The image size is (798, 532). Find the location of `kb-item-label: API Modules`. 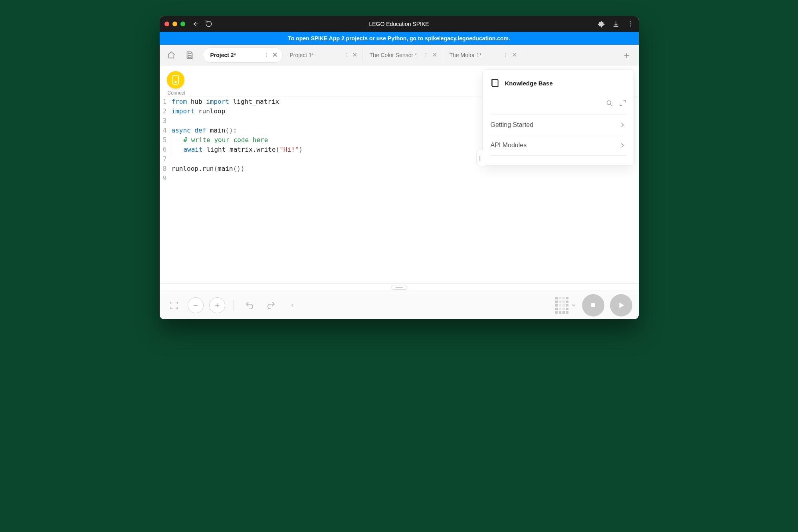

kb-item-label: API Modules is located at coordinates (509, 145).